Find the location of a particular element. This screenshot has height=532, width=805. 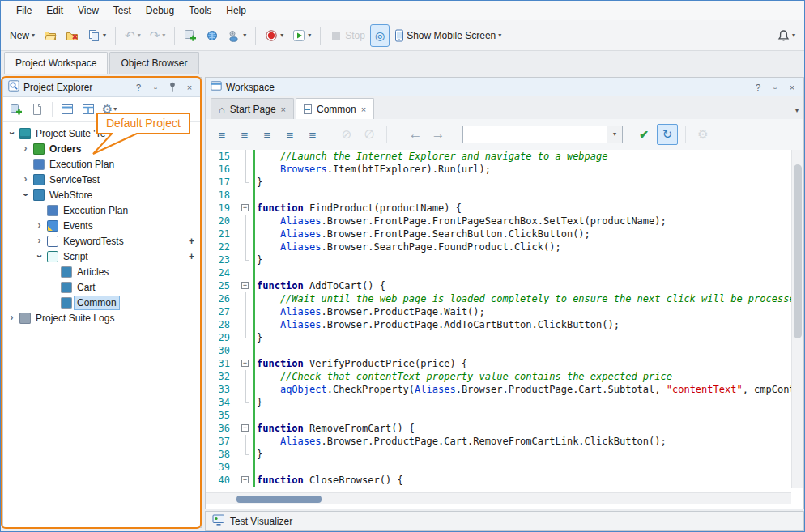

undo-button: ↶ ▾ is located at coordinates (133, 36).